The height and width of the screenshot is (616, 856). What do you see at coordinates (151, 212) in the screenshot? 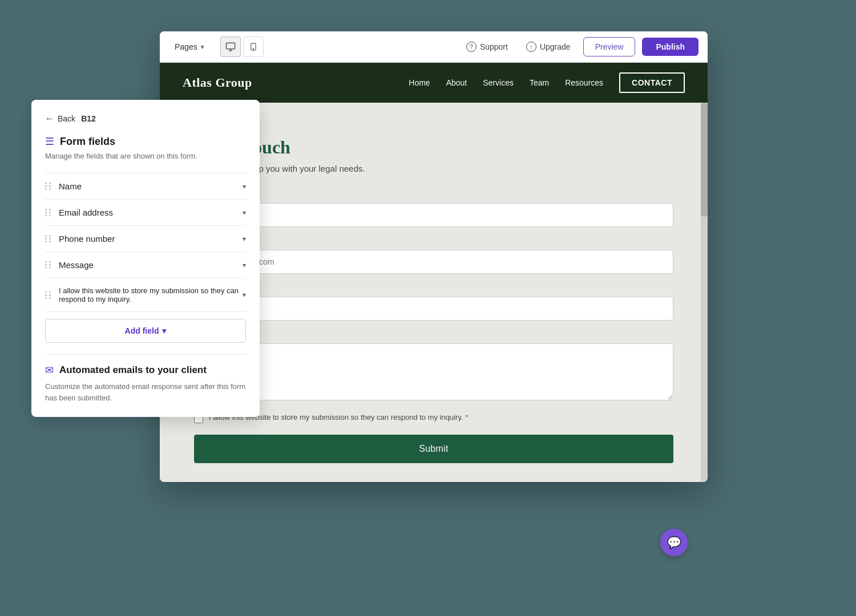
I see `field-email-label: Email address` at bounding box center [151, 212].